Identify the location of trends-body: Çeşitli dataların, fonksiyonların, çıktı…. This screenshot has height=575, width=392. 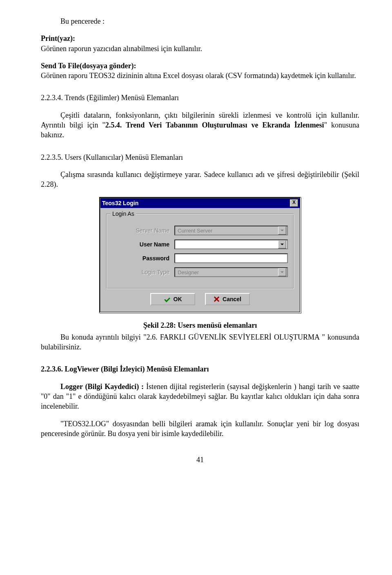
(200, 125).